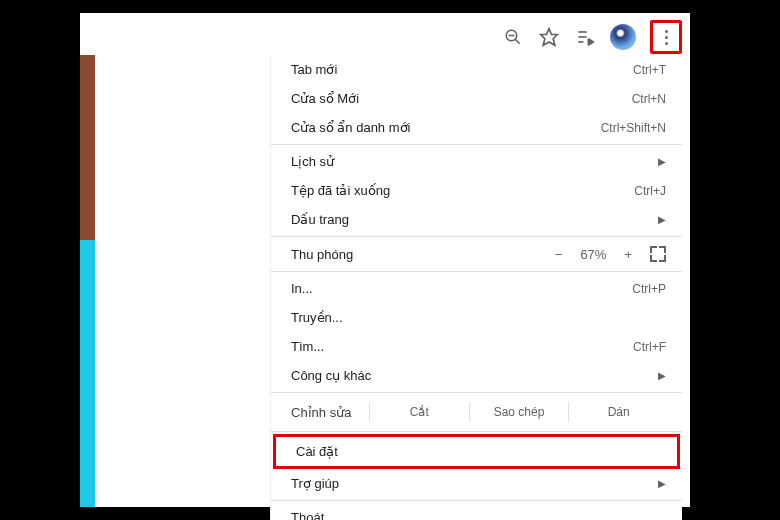  What do you see at coordinates (519, 412) in the screenshot?
I see `edit-copy-button: Sao chép` at bounding box center [519, 412].